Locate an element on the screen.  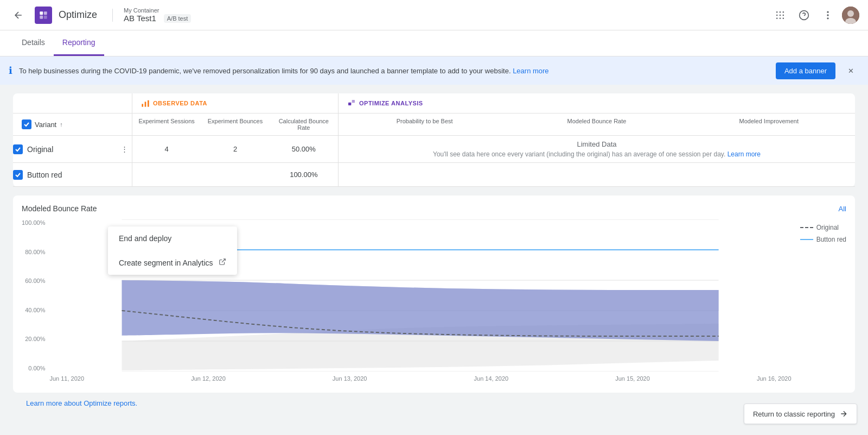
topbar: Optimize My Container AB Test1 A/B test is located at coordinates (434, 15).